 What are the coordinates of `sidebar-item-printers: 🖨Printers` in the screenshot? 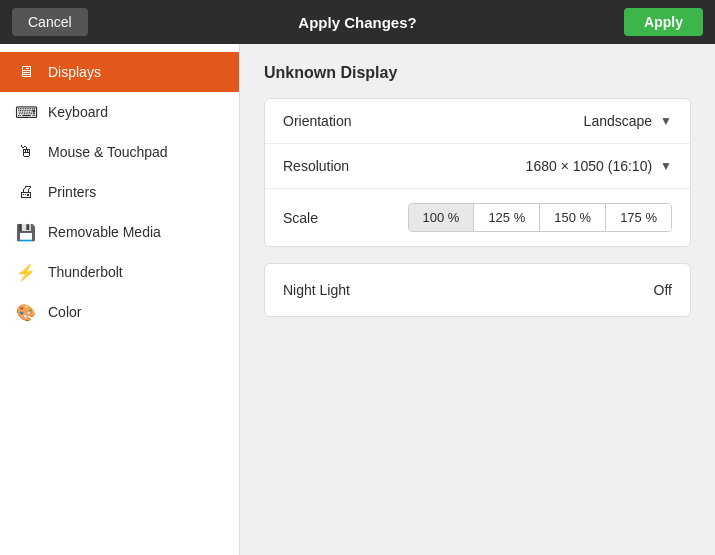 It's located at (120, 192).